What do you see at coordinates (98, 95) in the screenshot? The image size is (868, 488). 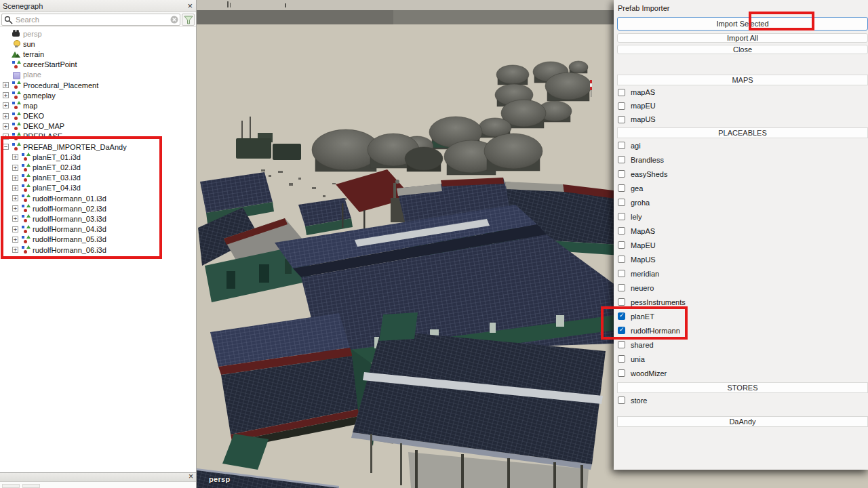 I see `tree-item: + gameplay` at bounding box center [98, 95].